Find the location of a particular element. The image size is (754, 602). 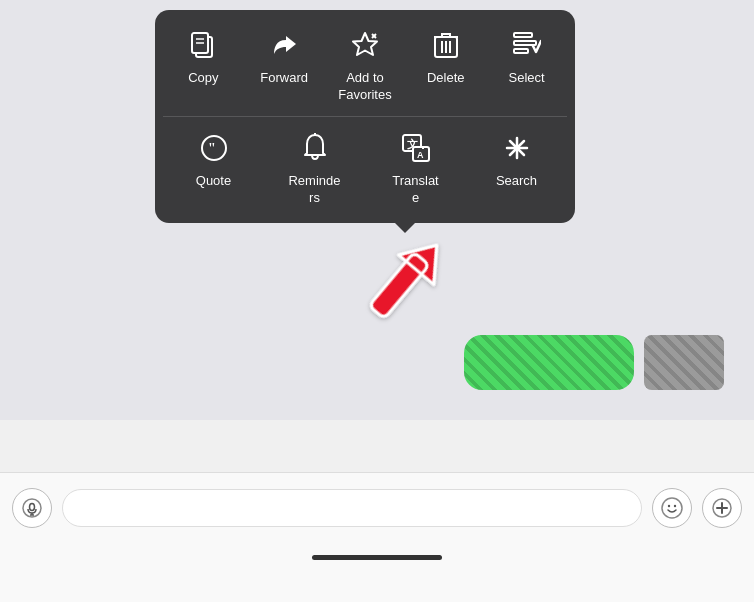

menu-item-quote-label: Quote is located at coordinates (214, 182).